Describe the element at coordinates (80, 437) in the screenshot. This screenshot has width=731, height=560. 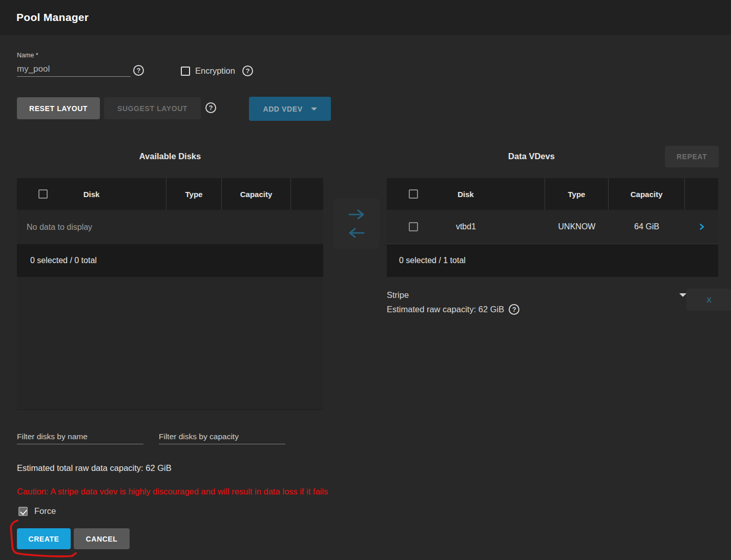
I see `filter-disks-by-name-input` at that location.